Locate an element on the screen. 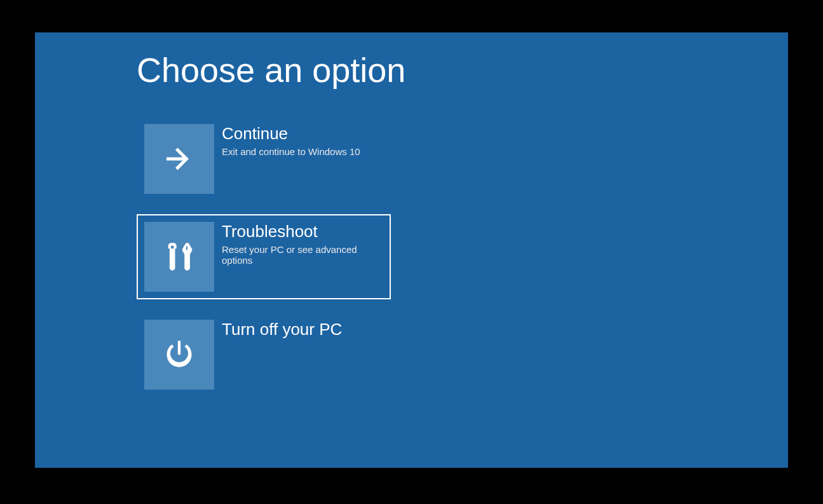  power-icon is located at coordinates (179, 355).